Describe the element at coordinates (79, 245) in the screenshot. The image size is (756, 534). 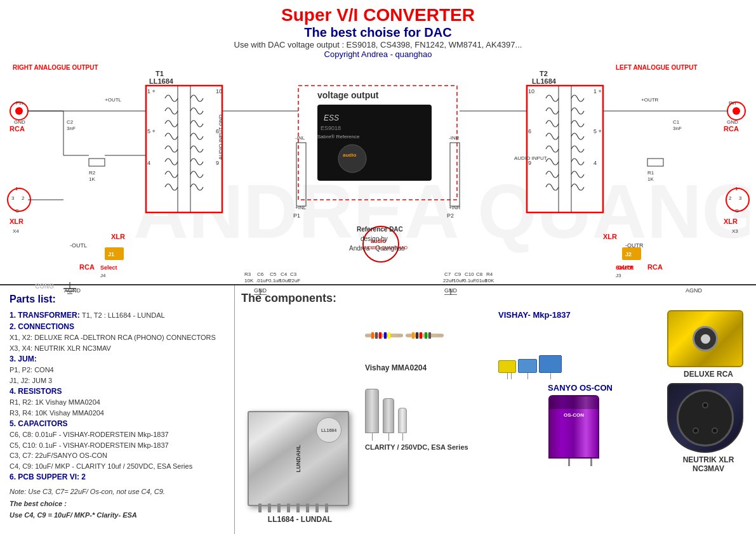
I see `svg-text: -OUTL` at that location.